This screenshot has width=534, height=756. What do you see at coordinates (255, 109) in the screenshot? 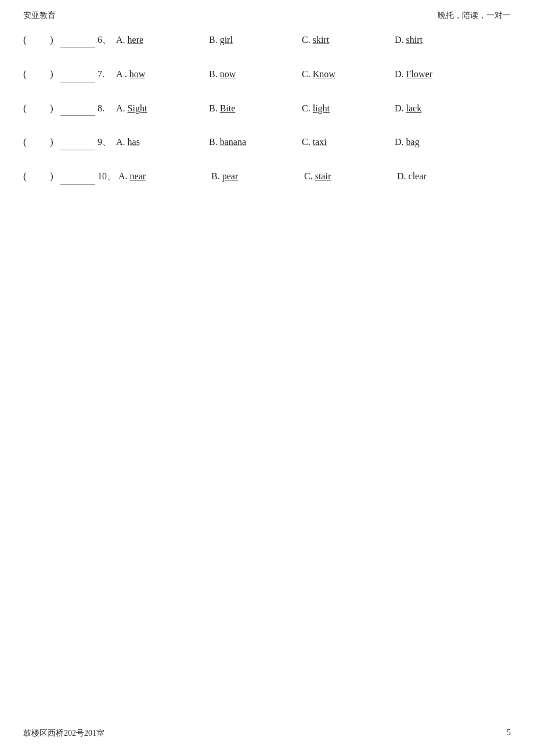
I see `option-b: B. Bite` at bounding box center [255, 109].